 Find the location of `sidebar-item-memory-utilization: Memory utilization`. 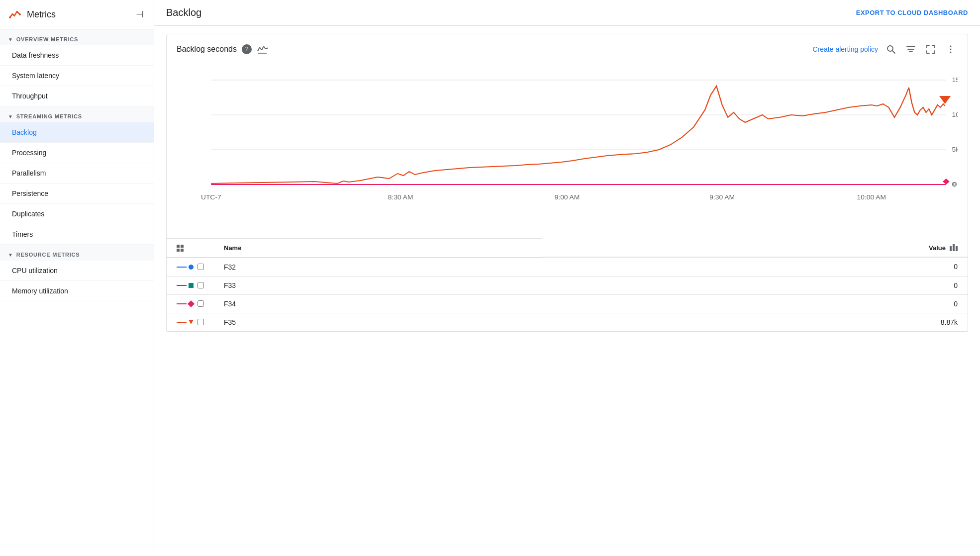

sidebar-item-memory-utilization: Memory utilization is located at coordinates (77, 291).